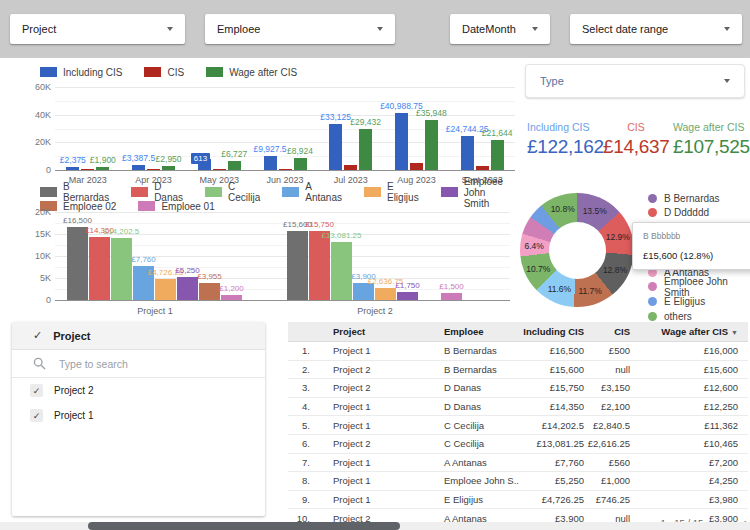 The image size is (750, 530). I want to click on bar-value-label: £35,948, so click(431, 113).